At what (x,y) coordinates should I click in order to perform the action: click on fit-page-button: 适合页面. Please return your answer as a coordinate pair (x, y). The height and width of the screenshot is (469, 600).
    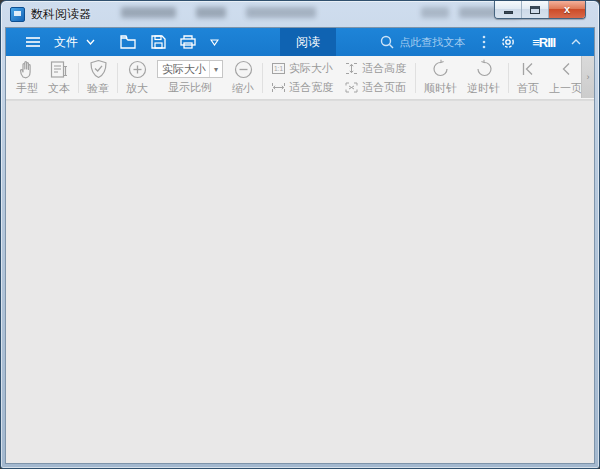
    Looking at the image, I should click on (376, 88).